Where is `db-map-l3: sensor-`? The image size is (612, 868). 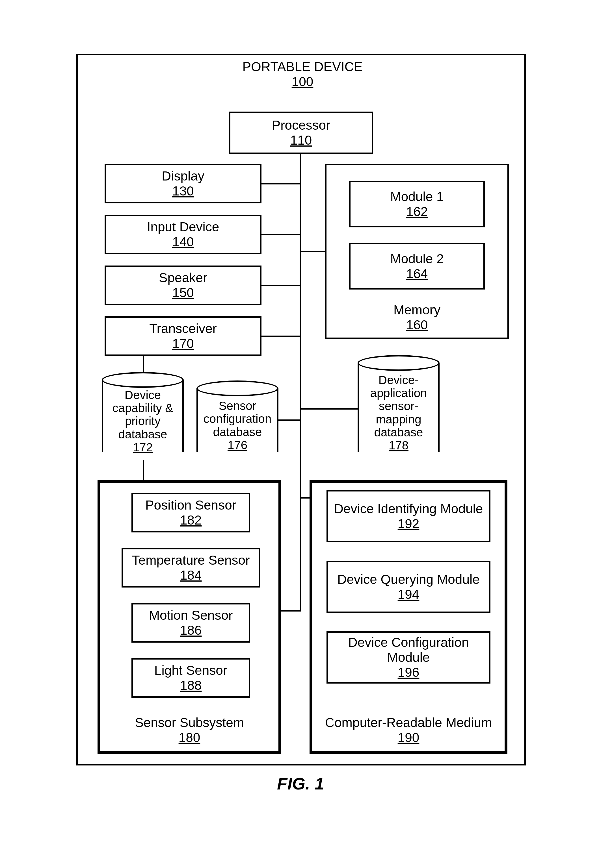
db-map-l3: sensor- is located at coordinates (399, 406).